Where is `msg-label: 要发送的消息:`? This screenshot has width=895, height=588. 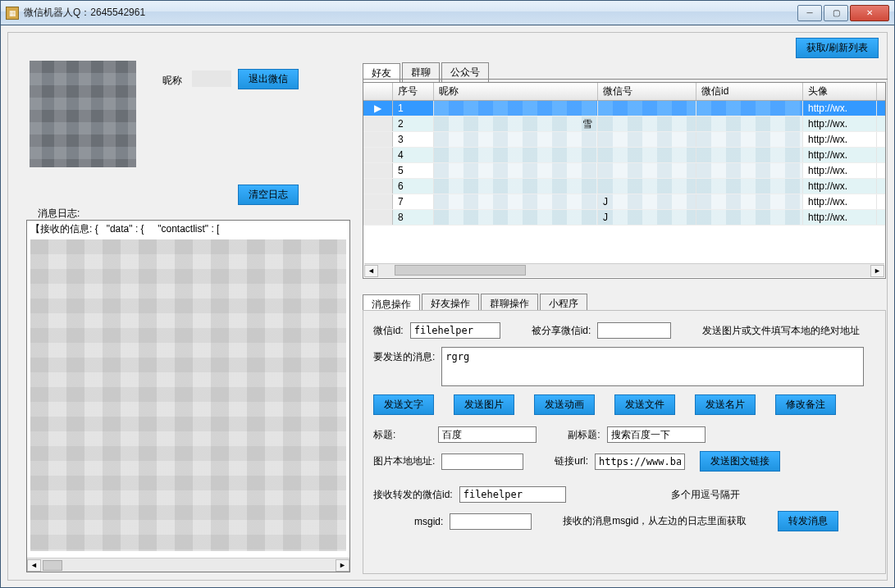 msg-label: 要发送的消息: is located at coordinates (404, 358).